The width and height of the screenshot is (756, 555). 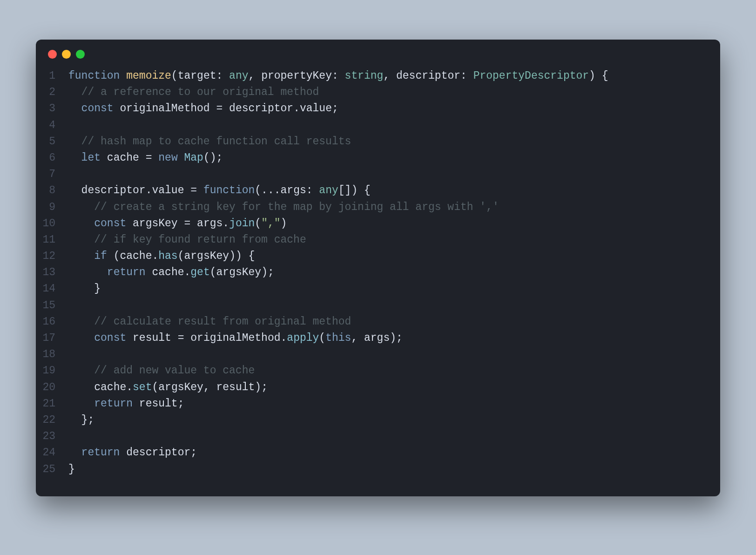 I want to click on code-line: 18, so click(x=378, y=355).